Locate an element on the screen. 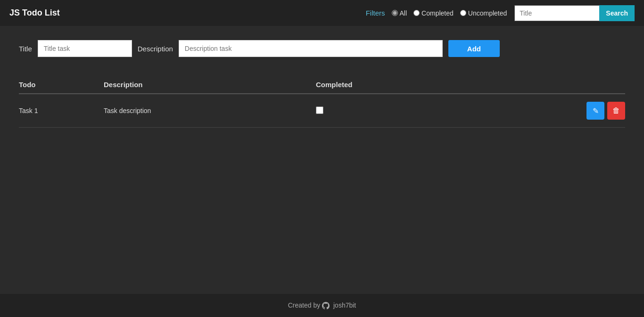 This screenshot has height=317, width=644. filter-completed-group: Completed is located at coordinates (434, 13).